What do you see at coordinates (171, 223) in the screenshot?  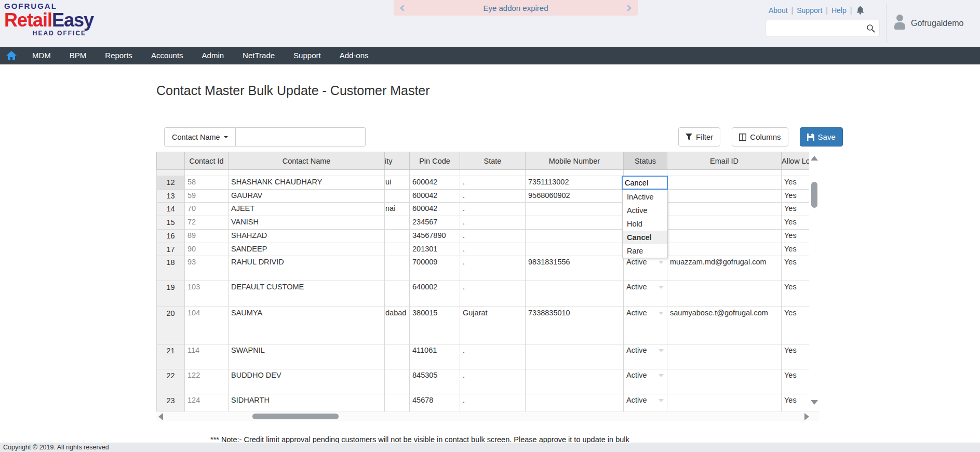 I see `row-number: 15` at bounding box center [171, 223].